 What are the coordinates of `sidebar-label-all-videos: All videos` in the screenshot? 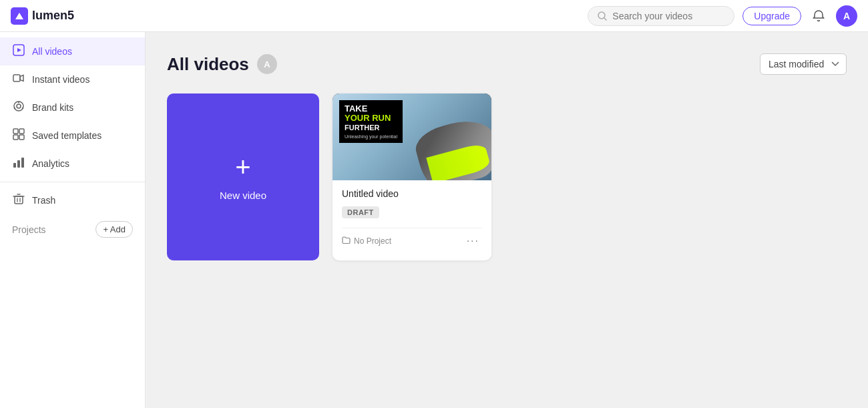 It's located at (52, 51).